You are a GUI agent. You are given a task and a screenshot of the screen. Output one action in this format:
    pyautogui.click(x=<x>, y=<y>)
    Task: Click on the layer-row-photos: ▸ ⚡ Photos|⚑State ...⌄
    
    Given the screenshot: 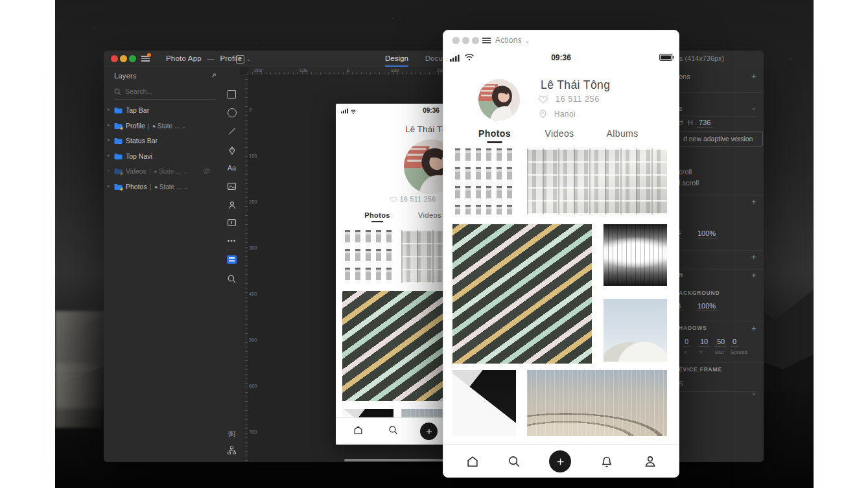 What is the action you would take?
    pyautogui.click(x=163, y=187)
    